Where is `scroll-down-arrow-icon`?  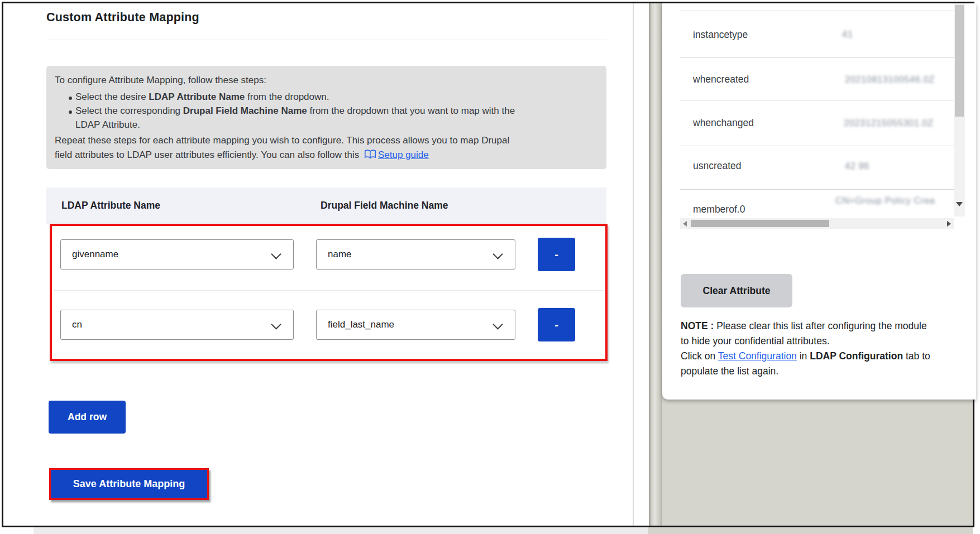
scroll-down-arrow-icon is located at coordinates (959, 204).